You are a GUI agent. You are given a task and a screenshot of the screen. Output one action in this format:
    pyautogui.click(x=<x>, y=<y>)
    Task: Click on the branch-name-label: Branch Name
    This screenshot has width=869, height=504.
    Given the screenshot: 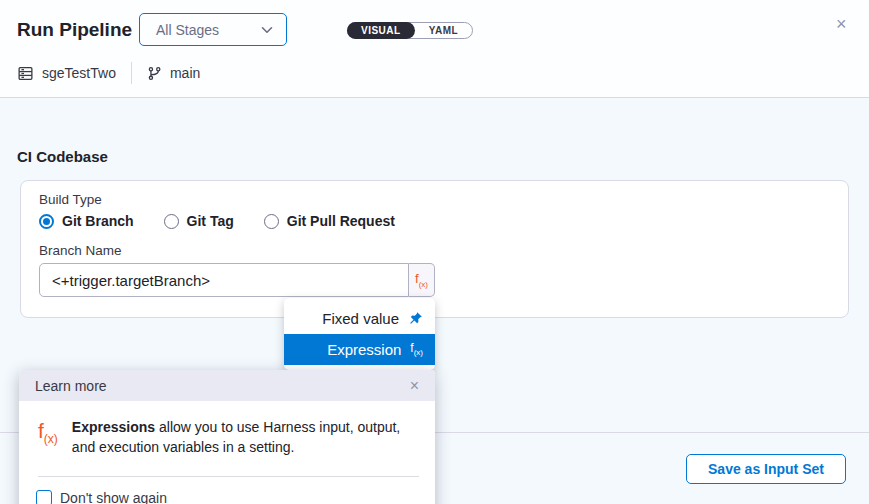 What is the action you would take?
    pyautogui.click(x=80, y=250)
    